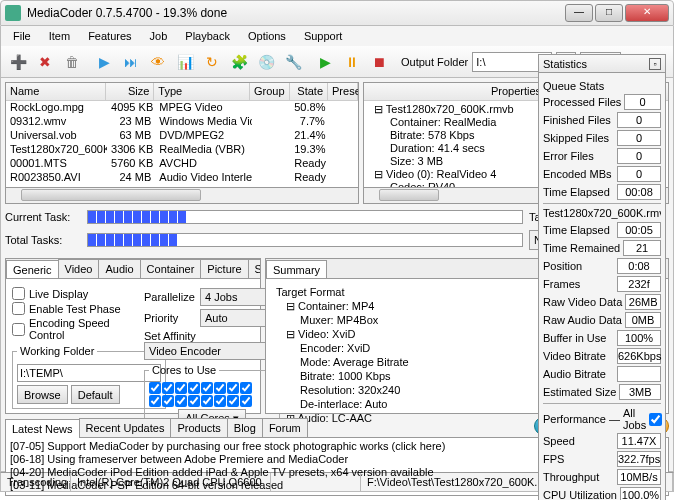  Describe the element at coordinates (126, 428) in the screenshot. I see `tab-recent-updates: Recent Updates` at that location.